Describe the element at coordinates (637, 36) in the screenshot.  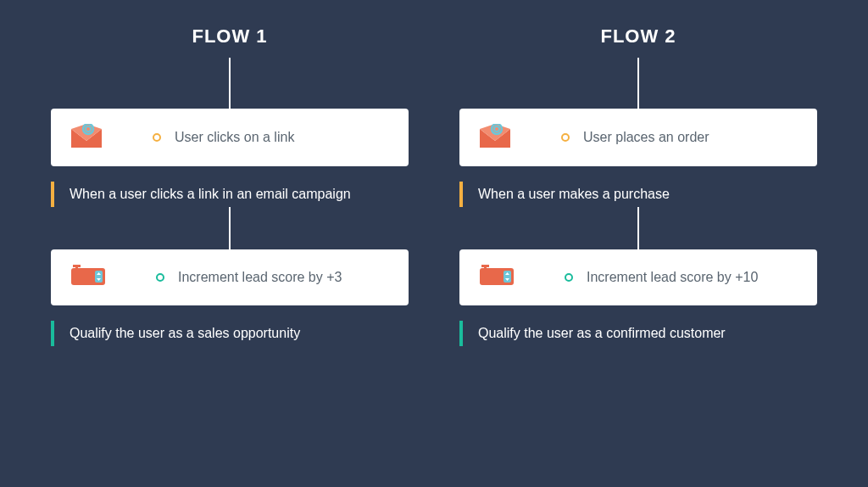
I see `flow-title: FLOW 2` at that location.